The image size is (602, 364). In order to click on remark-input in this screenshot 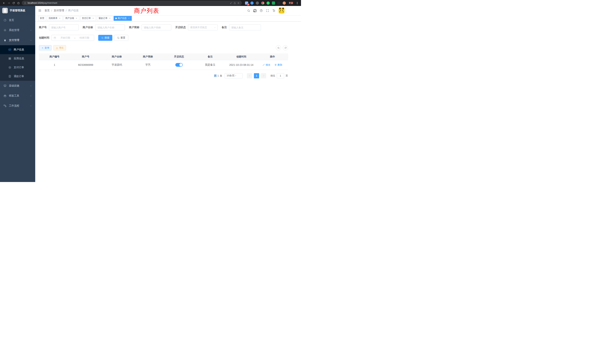, I will do `click(245, 27)`.